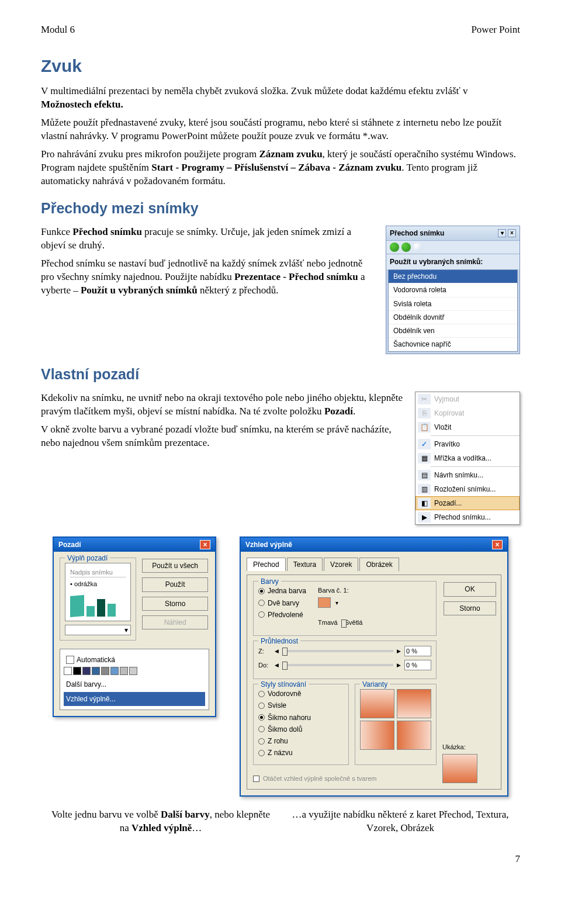  Describe the element at coordinates (265, 665) in the screenshot. I see `label-do: Do:` at that location.